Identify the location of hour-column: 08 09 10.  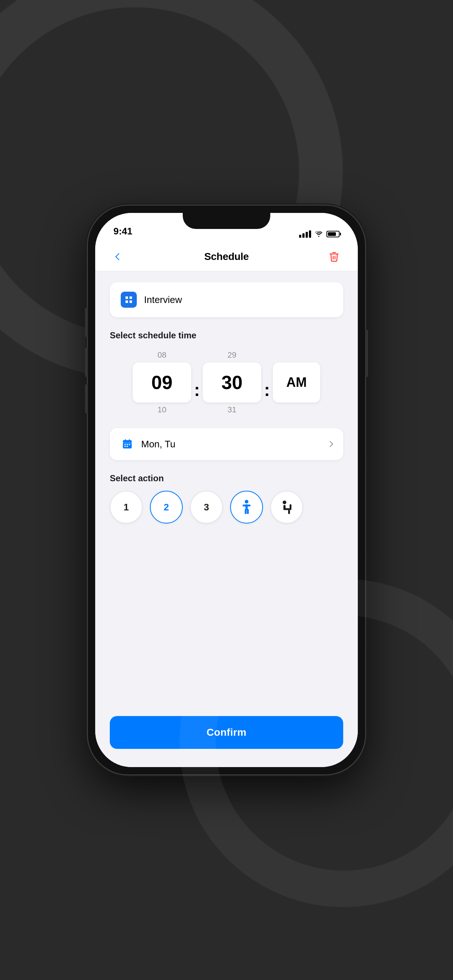
(162, 382).